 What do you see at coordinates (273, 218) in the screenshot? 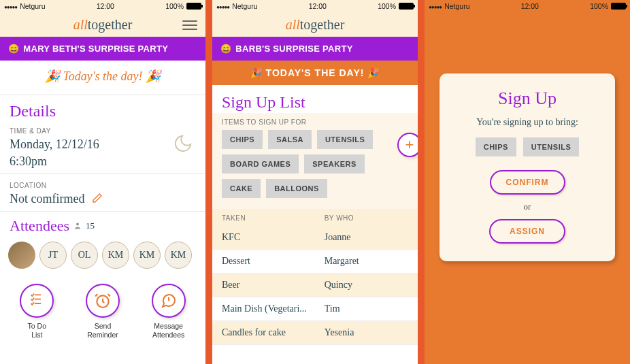
I see `col-taken: TAKEN` at bounding box center [273, 218].